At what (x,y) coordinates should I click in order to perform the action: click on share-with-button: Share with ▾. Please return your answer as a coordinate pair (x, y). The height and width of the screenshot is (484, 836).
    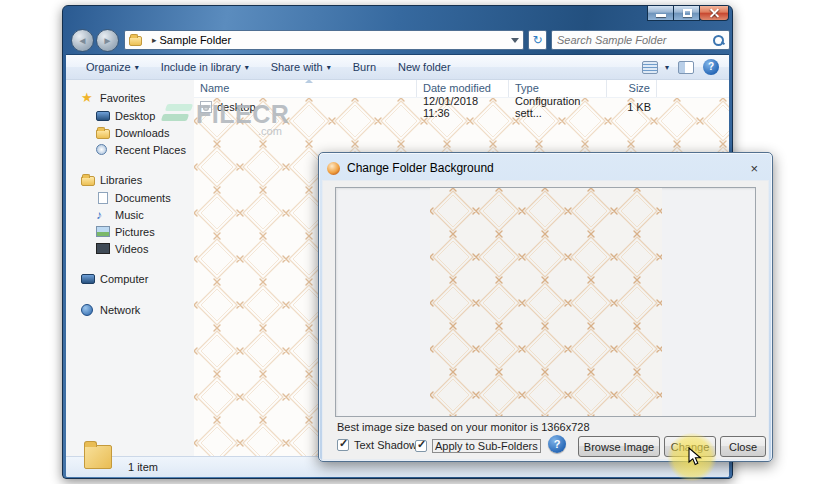
    Looking at the image, I should click on (301, 67).